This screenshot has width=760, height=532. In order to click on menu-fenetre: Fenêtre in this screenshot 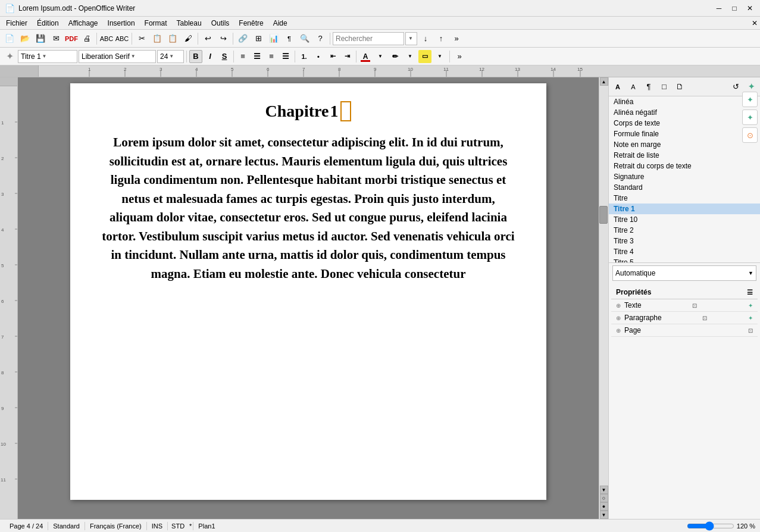, I will do `click(251, 23)`.